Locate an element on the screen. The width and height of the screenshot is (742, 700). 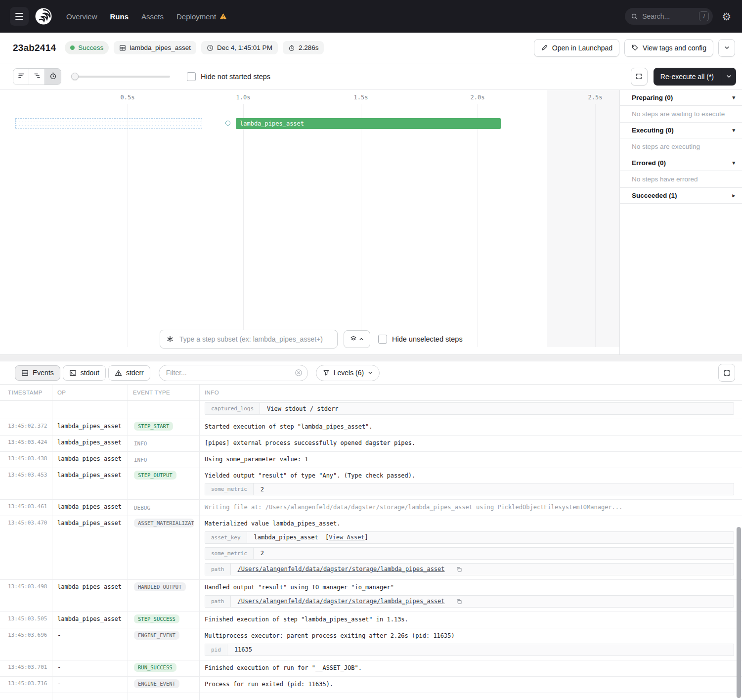
dagster-logo is located at coordinates (44, 16).